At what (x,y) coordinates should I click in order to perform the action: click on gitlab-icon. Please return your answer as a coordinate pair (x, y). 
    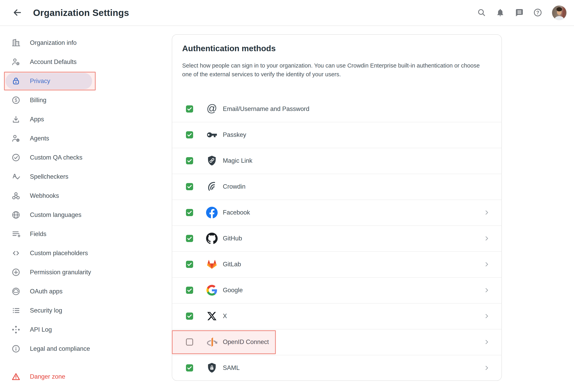
    Looking at the image, I should click on (212, 264).